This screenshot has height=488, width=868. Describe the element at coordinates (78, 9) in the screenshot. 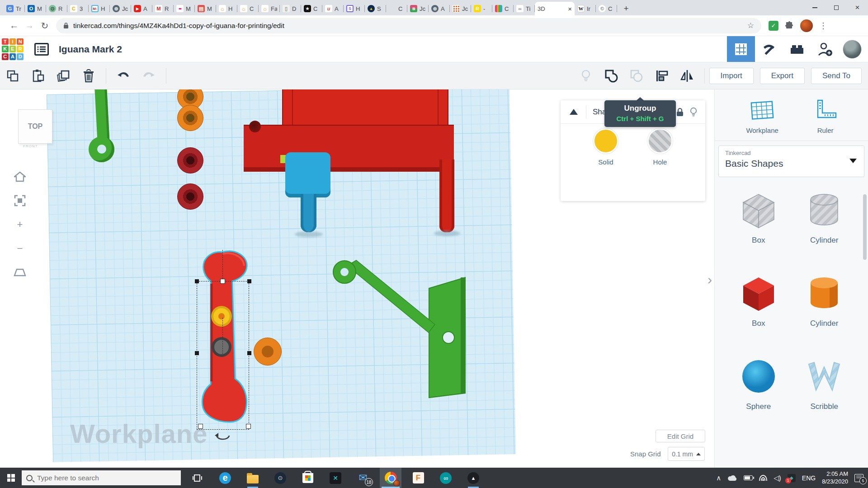

I see `browser-tab: 3` at that location.